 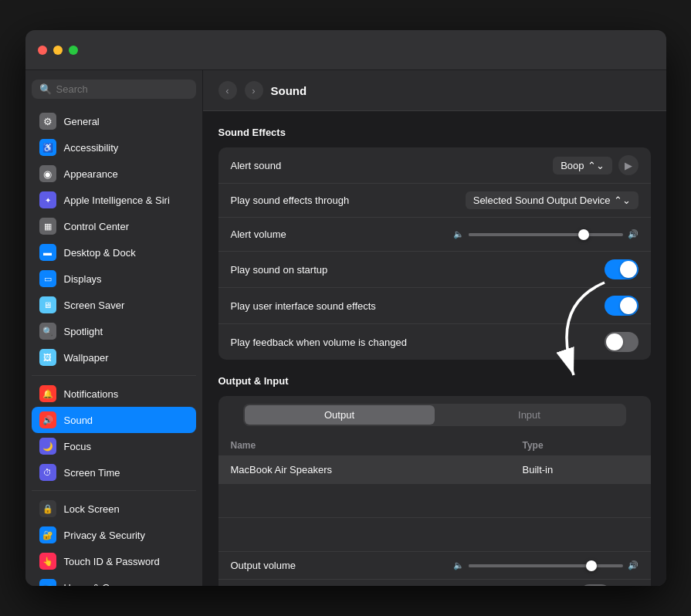 I want to click on traffic-lights, so click(x=58, y=50).